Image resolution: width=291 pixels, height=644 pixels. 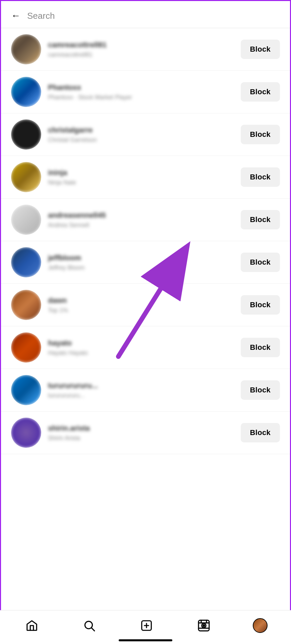 I want to click on user-description: Christal Garretson, so click(x=144, y=140).